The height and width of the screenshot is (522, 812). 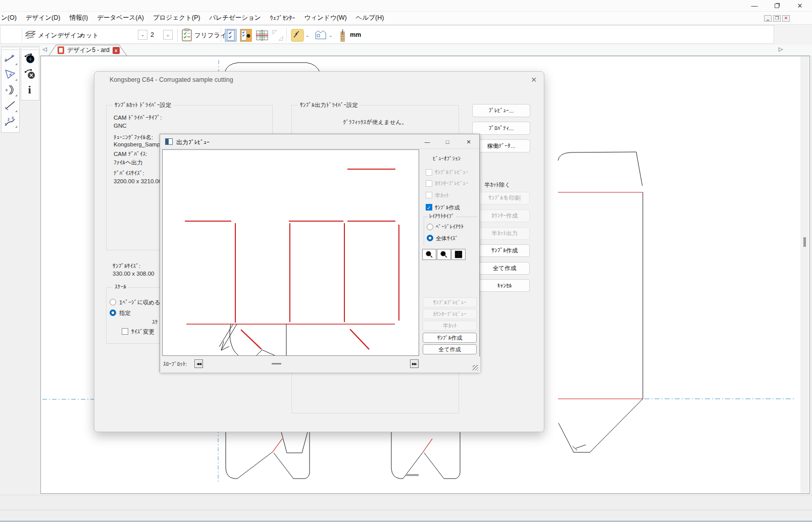 What do you see at coordinates (459, 254) in the screenshot?
I see `zoom-fit-button` at bounding box center [459, 254].